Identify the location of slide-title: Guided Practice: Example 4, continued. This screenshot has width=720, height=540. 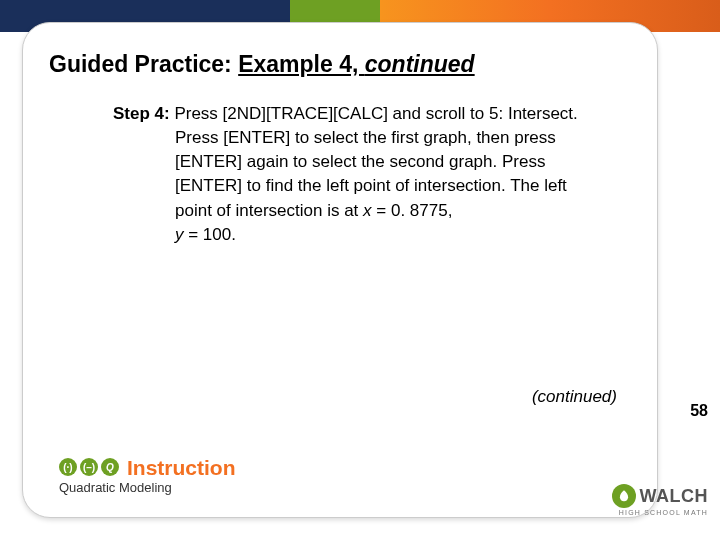
(340, 64).